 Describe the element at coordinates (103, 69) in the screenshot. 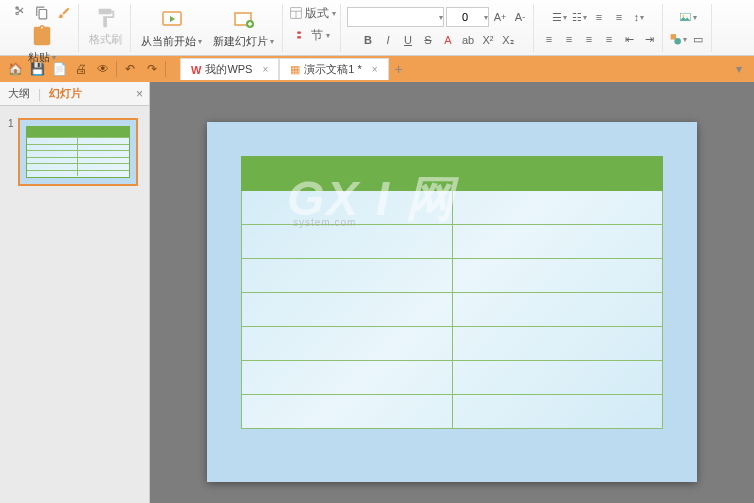

I see `preview-icon: 👁` at that location.